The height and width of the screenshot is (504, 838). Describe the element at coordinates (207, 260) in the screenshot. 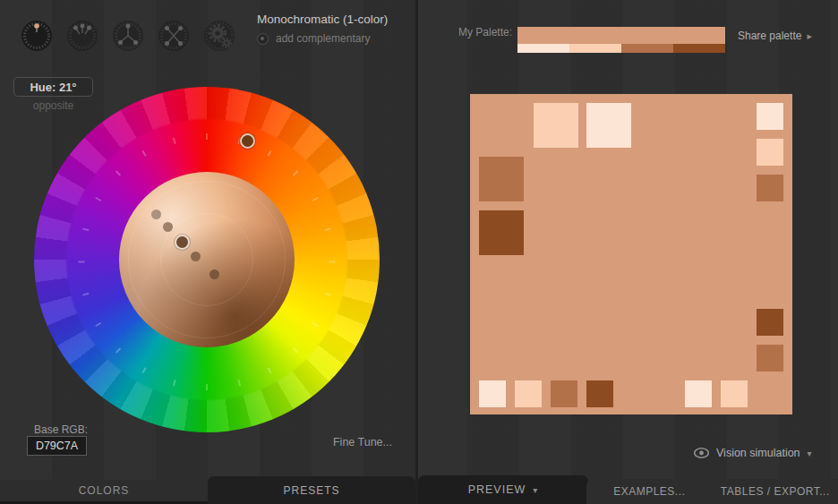

I see `brightness-saturation-sphere` at that location.